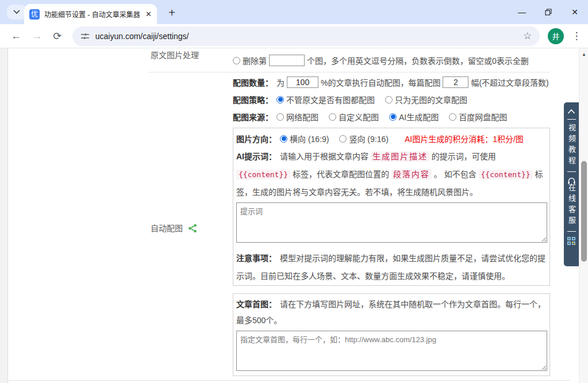 The height and width of the screenshot is (383, 588). Describe the element at coordinates (577, 36) in the screenshot. I see `browser-menu-icon: ⋮` at that location.